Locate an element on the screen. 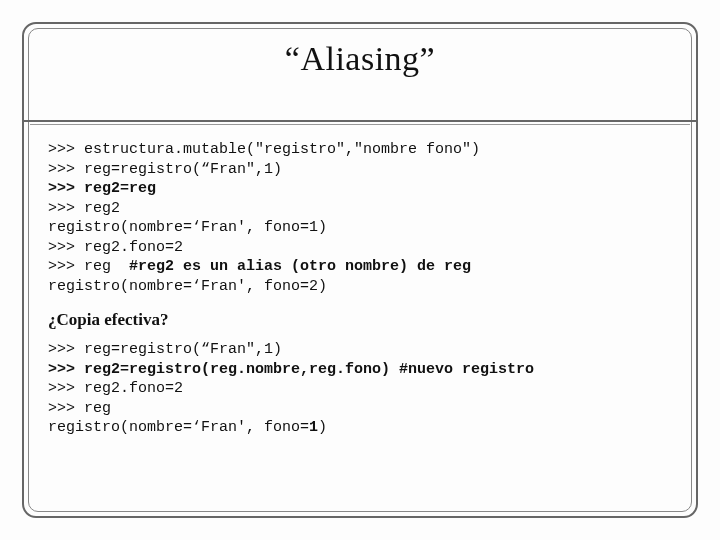 The height and width of the screenshot is (540, 720). code-line: >>> reg2 is located at coordinates (84, 208).